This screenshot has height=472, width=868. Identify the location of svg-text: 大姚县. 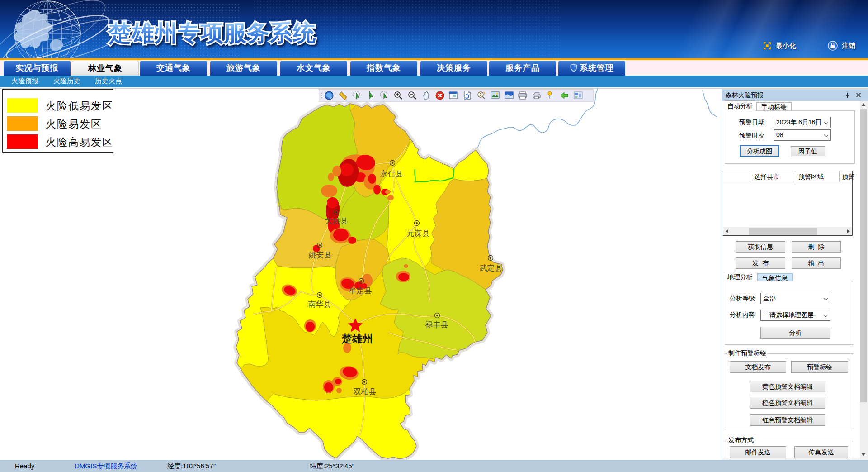
(336, 221).